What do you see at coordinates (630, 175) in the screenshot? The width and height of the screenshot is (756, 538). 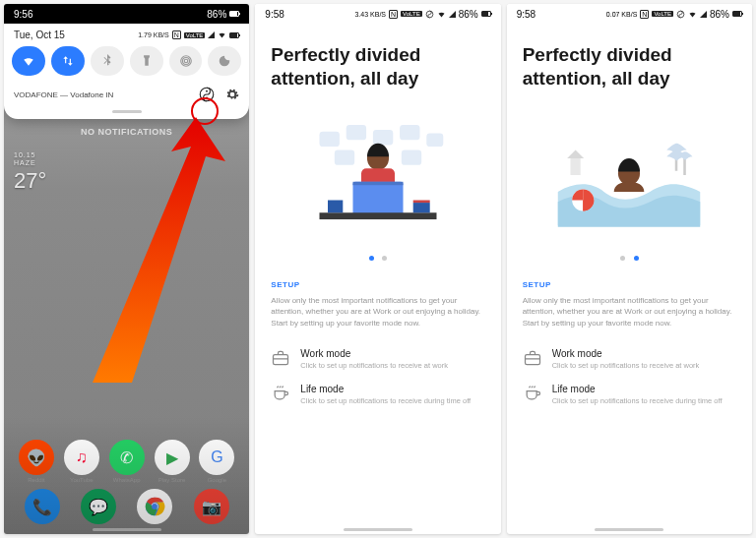 I see `life-illustration` at bounding box center [630, 175].